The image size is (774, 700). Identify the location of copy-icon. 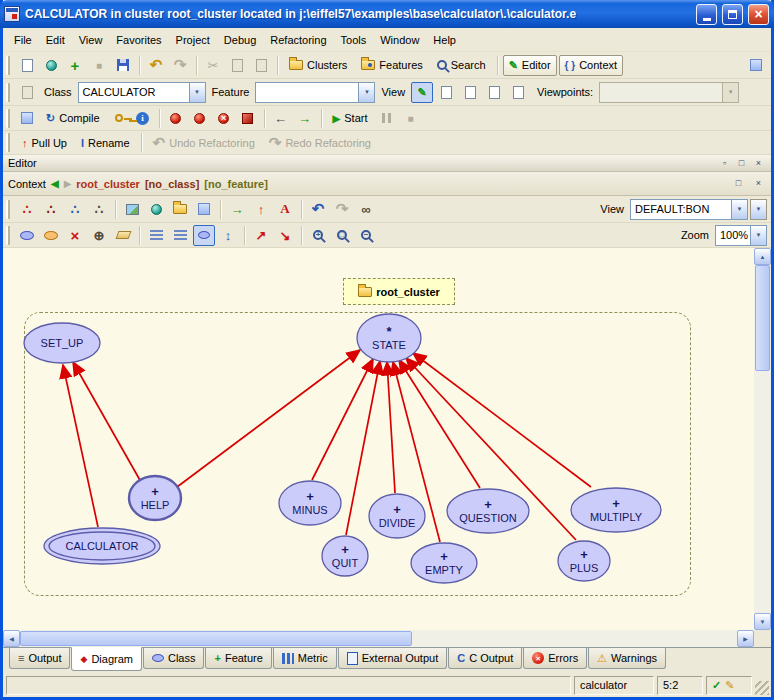
(237, 66).